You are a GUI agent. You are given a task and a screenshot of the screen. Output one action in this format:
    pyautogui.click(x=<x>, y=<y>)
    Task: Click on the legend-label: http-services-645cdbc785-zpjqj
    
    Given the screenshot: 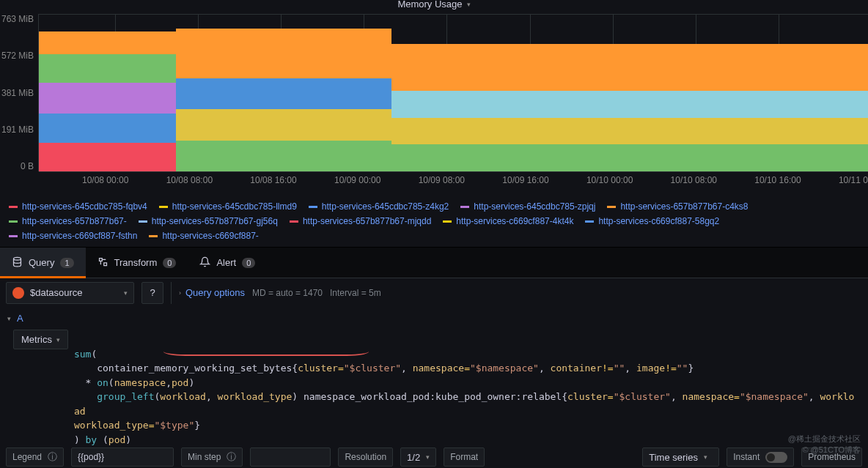 What is the action you would take?
    pyautogui.click(x=534, y=207)
    